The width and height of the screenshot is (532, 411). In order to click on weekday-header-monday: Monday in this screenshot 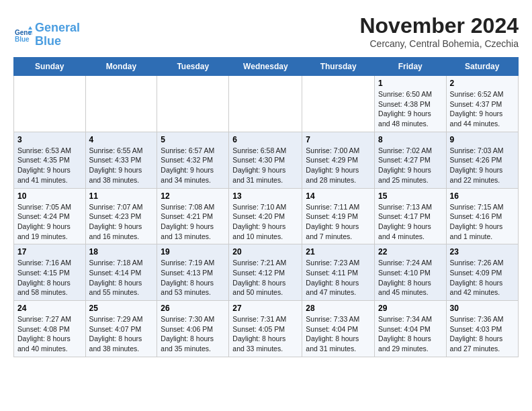, I will do `click(121, 67)`.